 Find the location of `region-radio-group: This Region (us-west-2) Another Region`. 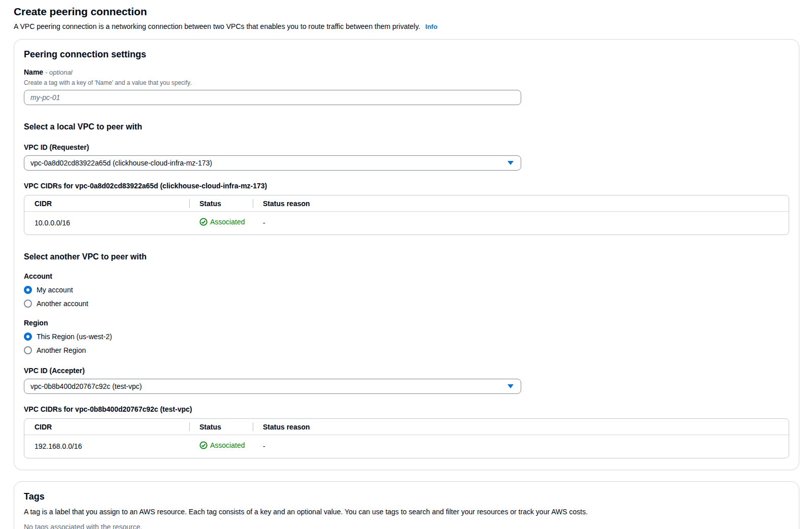

region-radio-group: This Region (us-west-2) Another Region is located at coordinates (407, 343).